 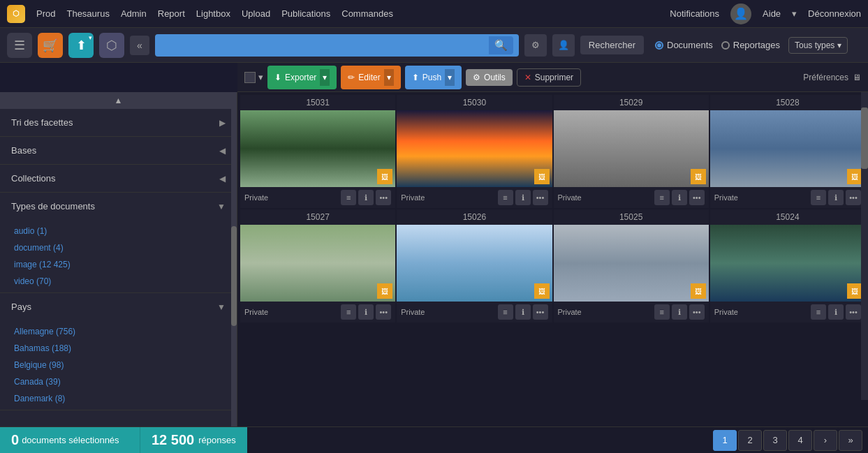 What do you see at coordinates (50, 45) in the screenshot?
I see `basket-btn: 🛒` at bounding box center [50, 45].